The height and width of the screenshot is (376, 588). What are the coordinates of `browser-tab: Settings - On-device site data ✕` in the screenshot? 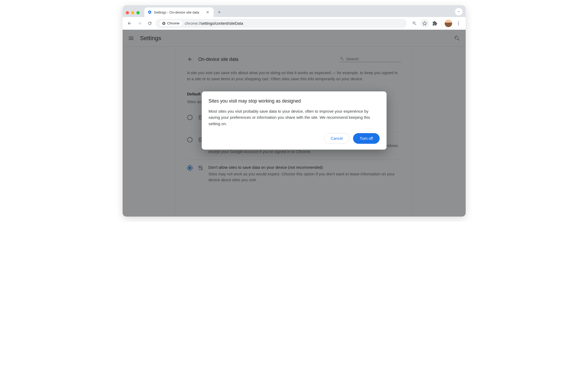 It's located at (179, 12).